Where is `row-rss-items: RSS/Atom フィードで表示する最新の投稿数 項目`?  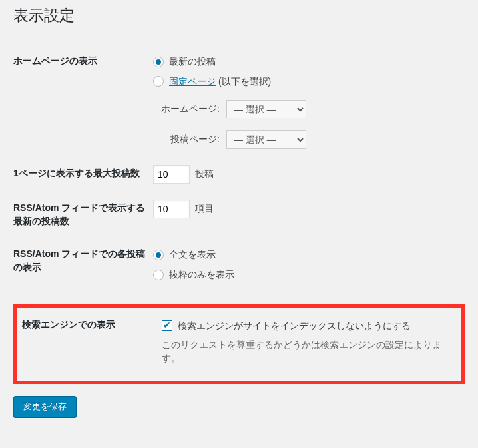
row-rss-items: RSS/Atom フィードで表示する最新の投稿数 項目 is located at coordinates (239, 214).